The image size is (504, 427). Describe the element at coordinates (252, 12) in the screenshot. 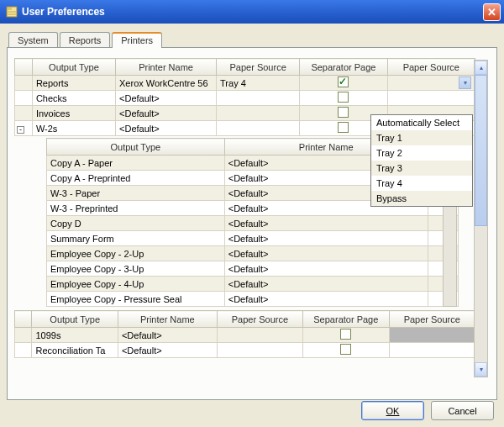

I see `titlebar: User Preferences ✕` at that location.